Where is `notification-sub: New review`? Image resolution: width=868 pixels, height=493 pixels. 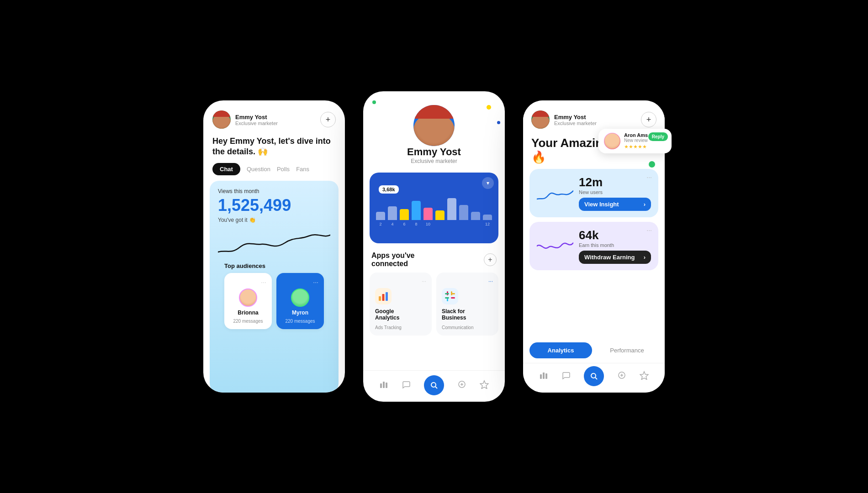
notification-sub: New review is located at coordinates (636, 141).